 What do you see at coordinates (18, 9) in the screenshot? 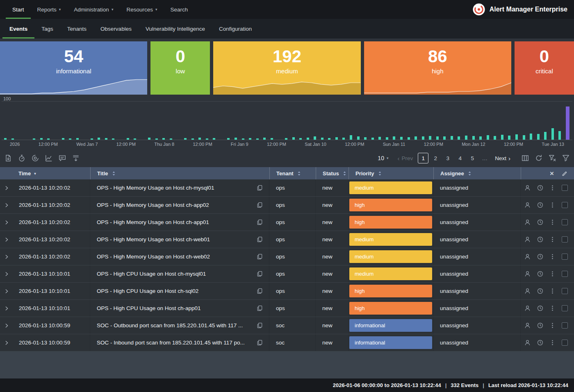
I see `nav-item-start: Start` at bounding box center [18, 9].